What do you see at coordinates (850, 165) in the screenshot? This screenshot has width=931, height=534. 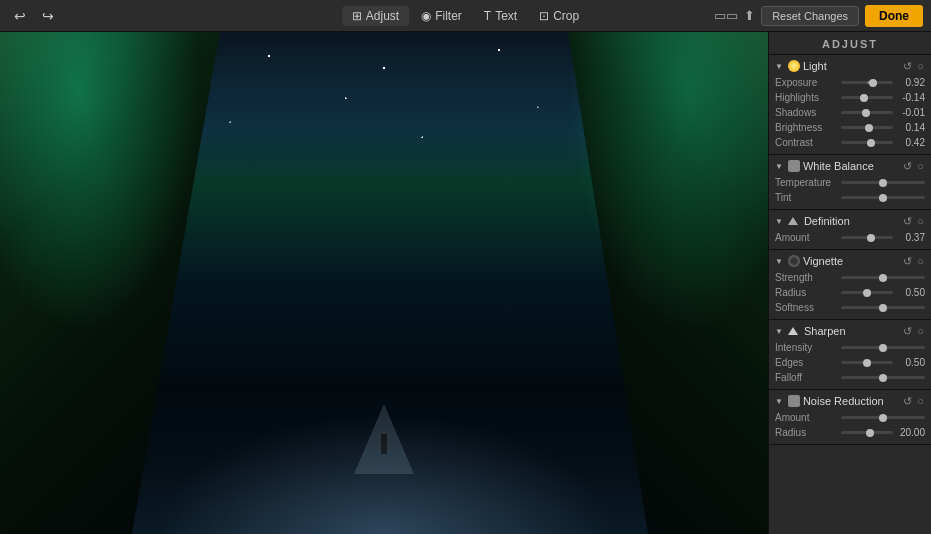 I see `section-wb-header: ▼ White Balance ↺ ○` at bounding box center [850, 165].